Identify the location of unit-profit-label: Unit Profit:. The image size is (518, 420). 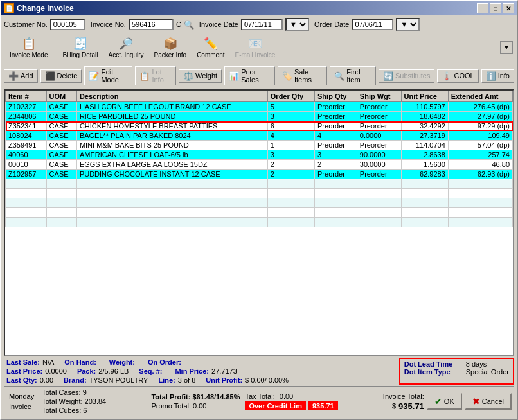
(224, 380).